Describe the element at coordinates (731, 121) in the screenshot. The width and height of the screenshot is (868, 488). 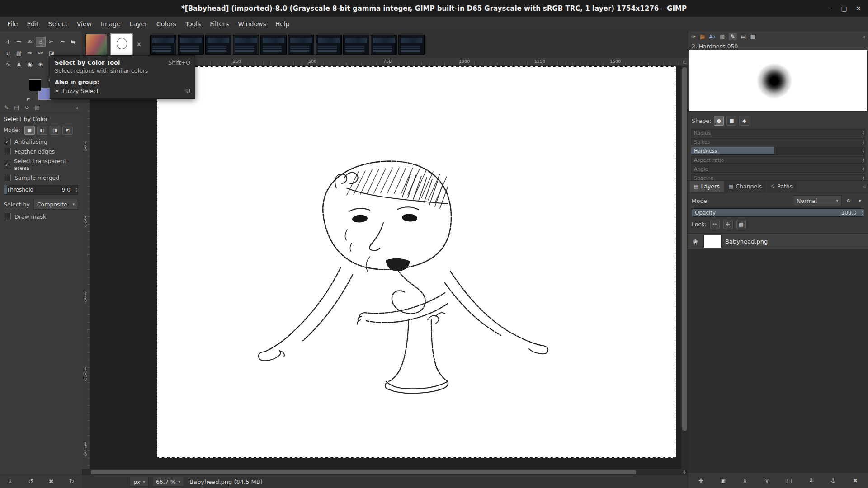
I see `shape-square-button: ■` at that location.